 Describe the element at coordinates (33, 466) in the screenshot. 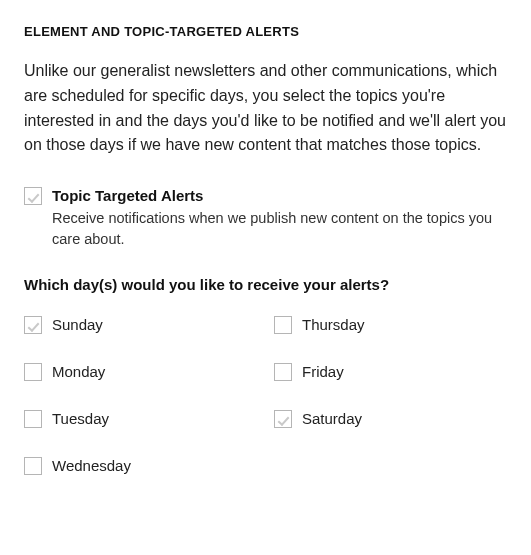

I see `day-wednesday-checkbox` at that location.